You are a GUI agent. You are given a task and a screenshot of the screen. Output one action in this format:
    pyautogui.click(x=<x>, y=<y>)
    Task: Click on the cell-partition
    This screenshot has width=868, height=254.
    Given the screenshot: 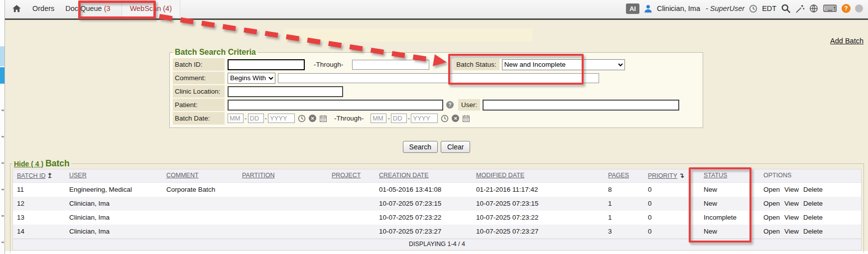 What is the action you would take?
    pyautogui.click(x=283, y=218)
    